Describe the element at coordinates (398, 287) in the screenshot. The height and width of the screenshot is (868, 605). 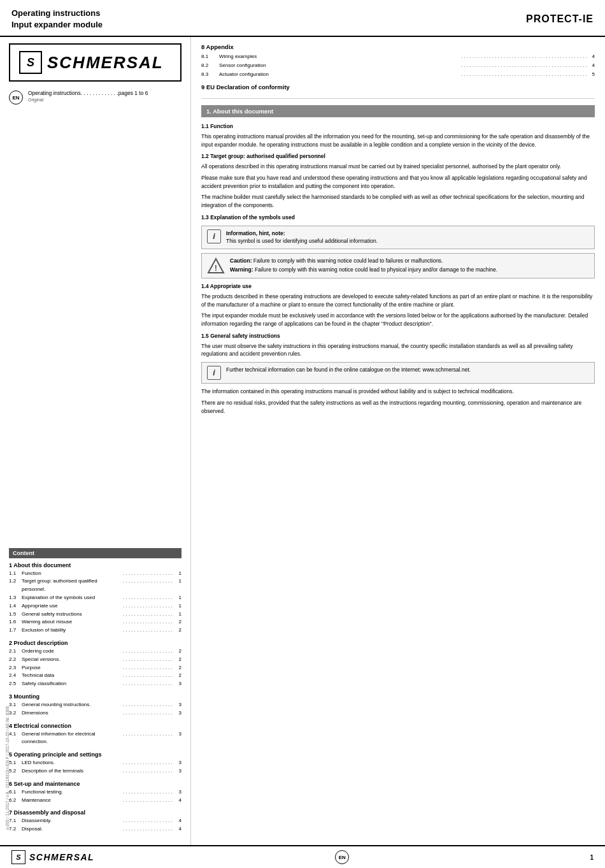
I see `sub4-title: 1.4 Appropriate use` at that location.